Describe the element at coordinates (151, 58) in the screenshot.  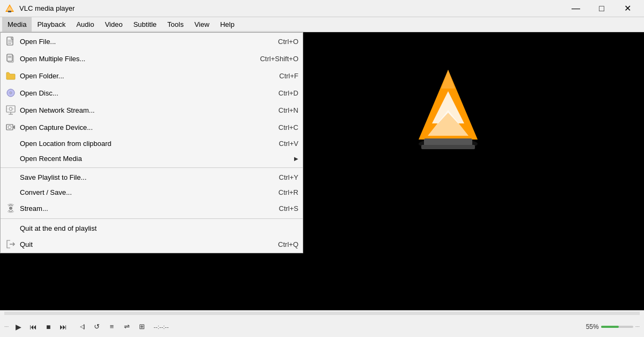
I see `menu-open-multiple: Open Multiple Files... Ctrl+Shift+O` at that location.